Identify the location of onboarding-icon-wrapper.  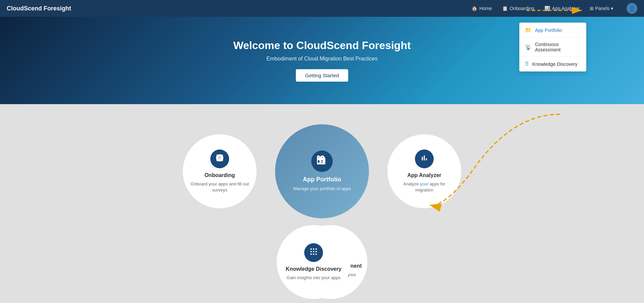
(220, 159).